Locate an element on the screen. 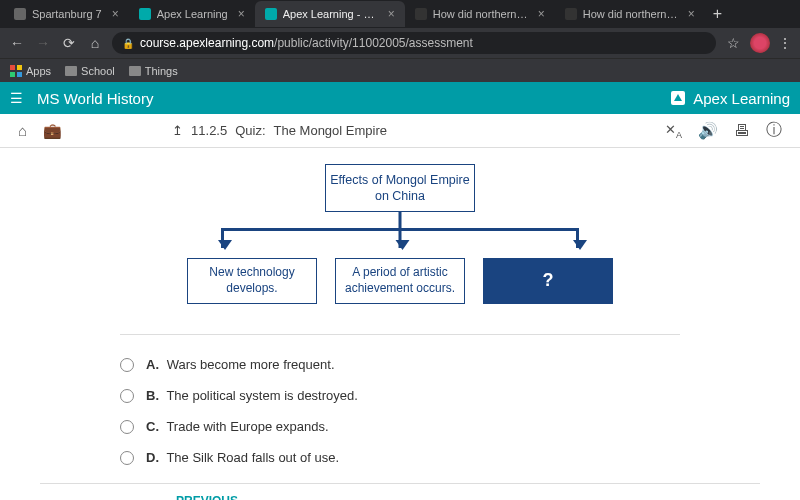  course-title: MS World History is located at coordinates (353, 98).